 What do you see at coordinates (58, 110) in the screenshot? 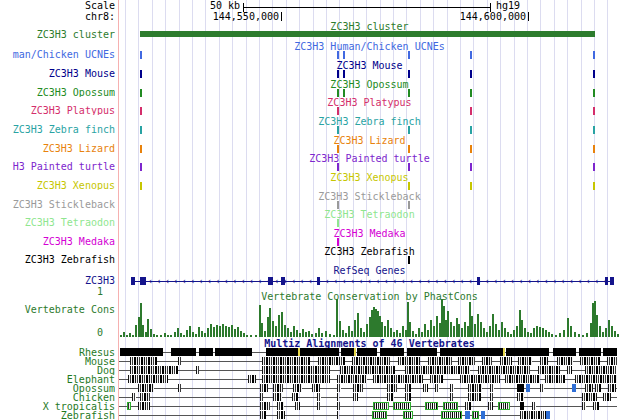
I see `track-left-label-zc3h3-platypus: ZC3H3 Platypus` at bounding box center [58, 110].